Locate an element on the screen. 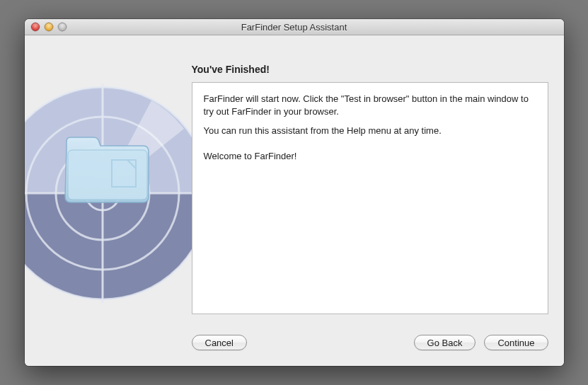 The width and height of the screenshot is (588, 385). button-row: Cancel Go Back Continue is located at coordinates (370, 343).